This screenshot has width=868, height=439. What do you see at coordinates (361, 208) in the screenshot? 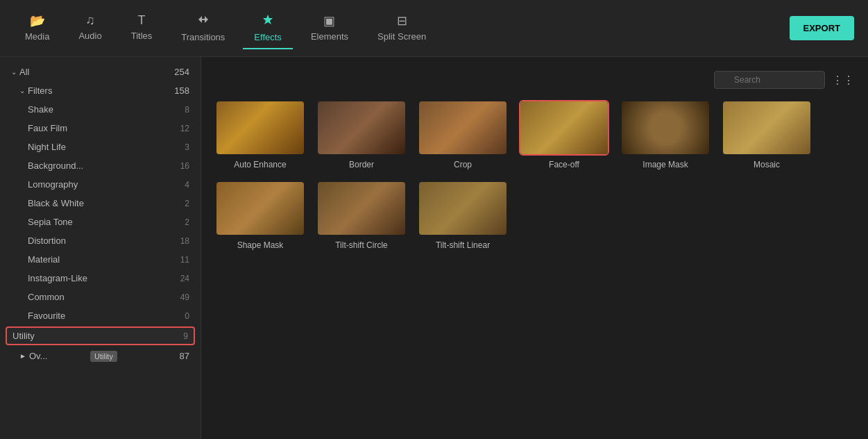
I see `effect-thumb-tilt-shift-circle` at bounding box center [361, 208].